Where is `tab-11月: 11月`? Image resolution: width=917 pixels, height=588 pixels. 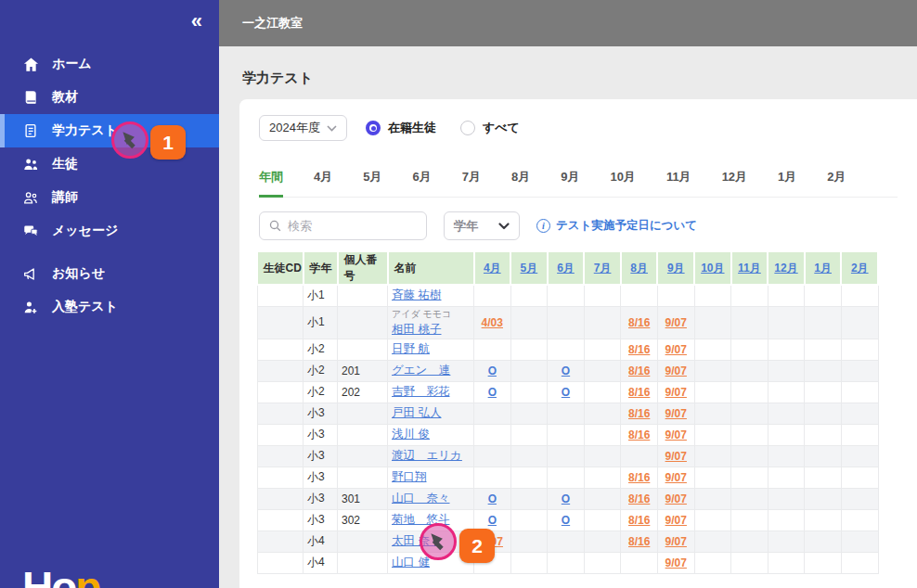 tab-11月: 11月 is located at coordinates (679, 184).